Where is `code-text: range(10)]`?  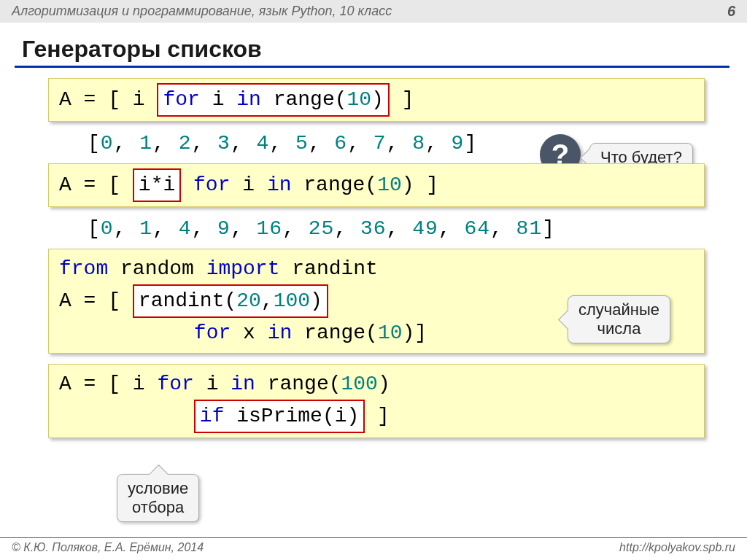 code-text: range(10)] is located at coordinates (359, 332).